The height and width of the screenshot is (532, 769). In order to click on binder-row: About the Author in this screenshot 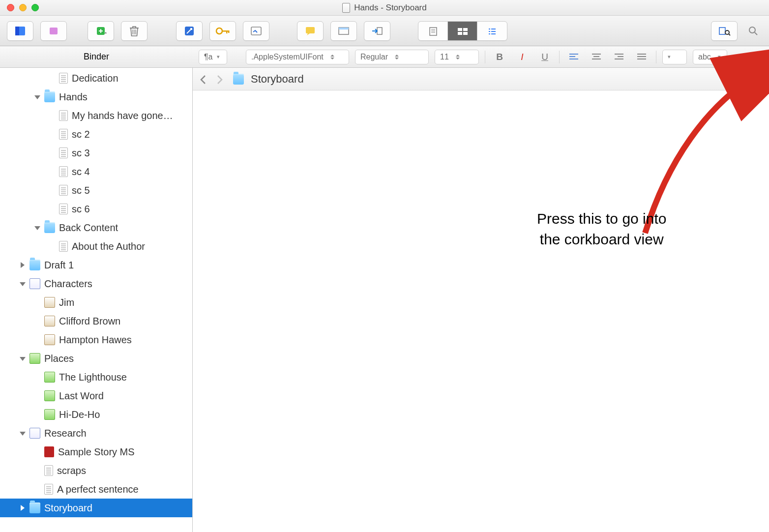, I will do `click(96, 246)`.